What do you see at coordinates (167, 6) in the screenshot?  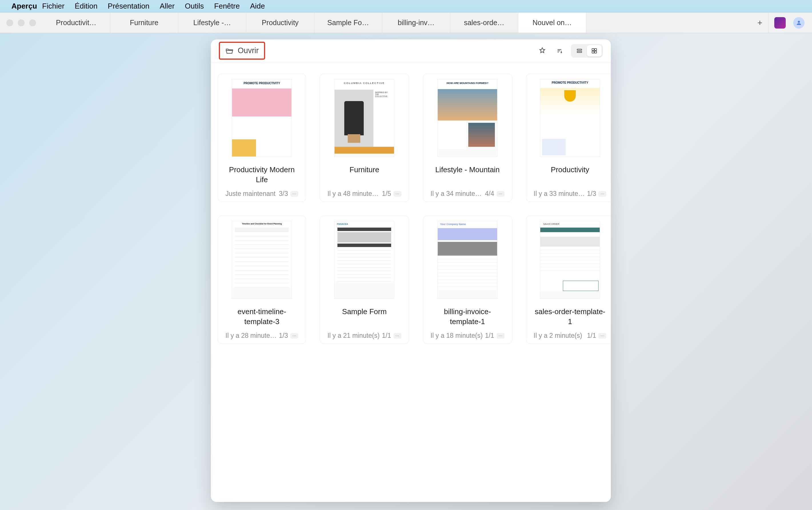 I see `menu-go: Aller` at bounding box center [167, 6].